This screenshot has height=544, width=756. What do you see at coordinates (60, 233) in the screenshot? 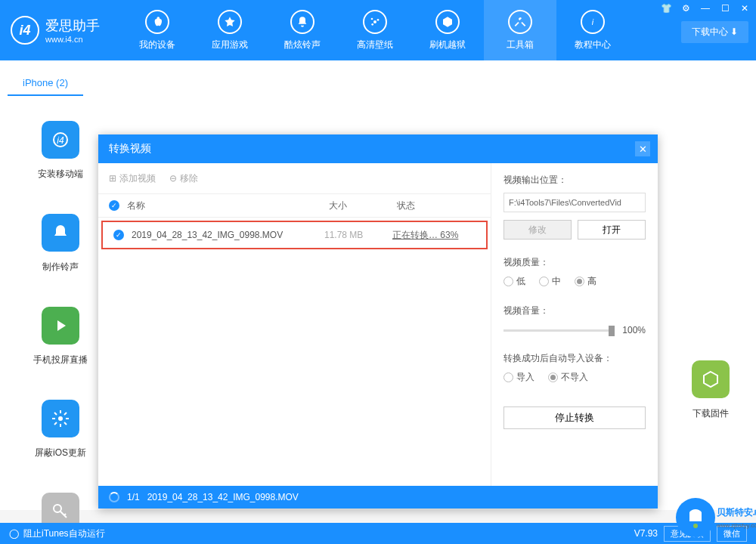
I see `ringtone-icon` at bounding box center [60, 233].